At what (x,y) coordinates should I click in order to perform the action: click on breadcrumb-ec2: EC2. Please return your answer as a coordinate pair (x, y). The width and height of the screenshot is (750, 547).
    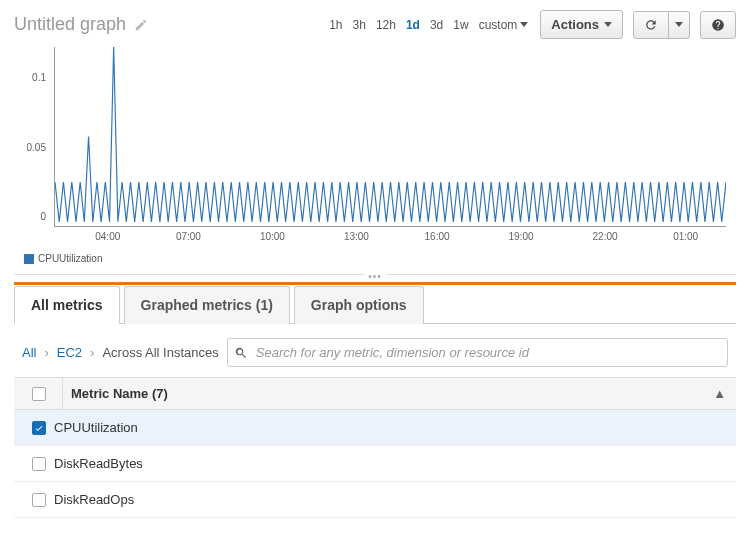
    Looking at the image, I should click on (70, 352).